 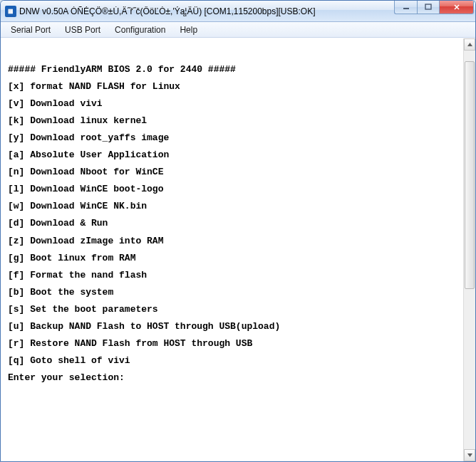 I want to click on close-icon, so click(x=457, y=7).